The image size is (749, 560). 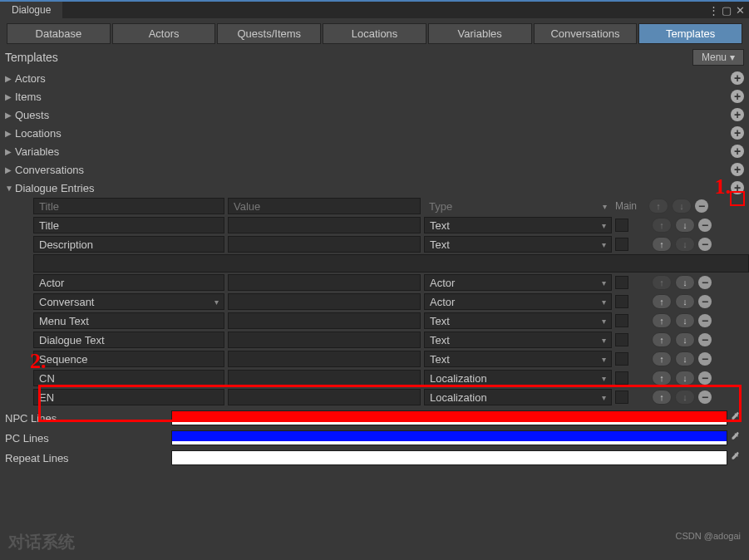 What do you see at coordinates (129, 225) in the screenshot?
I see `field-title-input: Title` at bounding box center [129, 225].